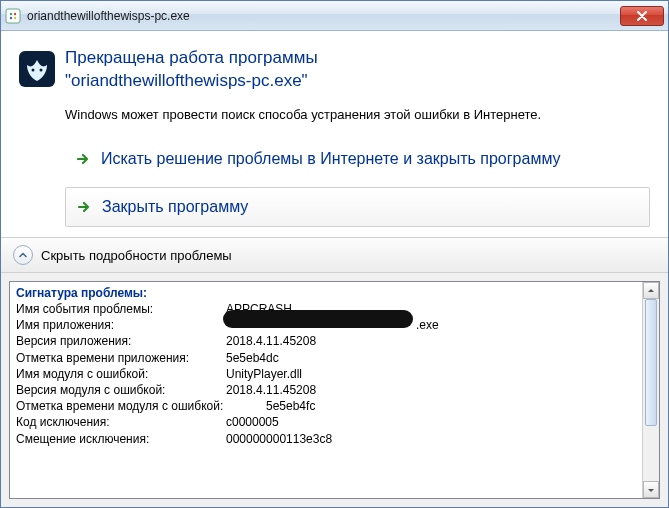  Describe the element at coordinates (358, 159) in the screenshot. I see `option-search-online: Искать решение проблемы в Интернете и за…` at that location.